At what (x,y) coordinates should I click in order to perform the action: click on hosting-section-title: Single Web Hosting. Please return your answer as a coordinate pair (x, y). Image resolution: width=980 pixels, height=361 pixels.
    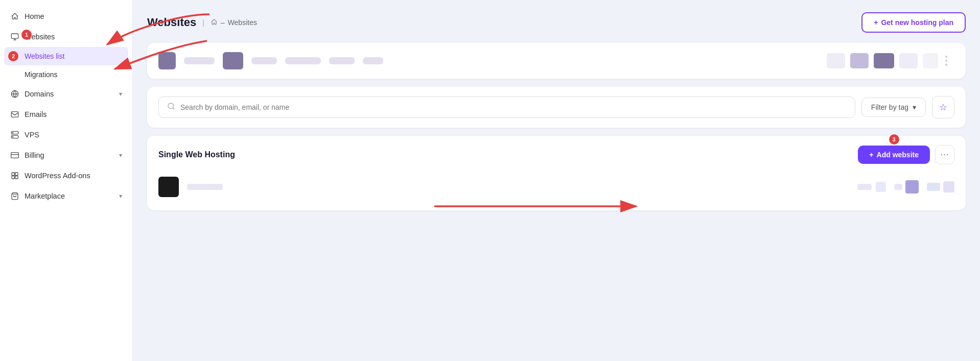
    Looking at the image, I should click on (197, 155).